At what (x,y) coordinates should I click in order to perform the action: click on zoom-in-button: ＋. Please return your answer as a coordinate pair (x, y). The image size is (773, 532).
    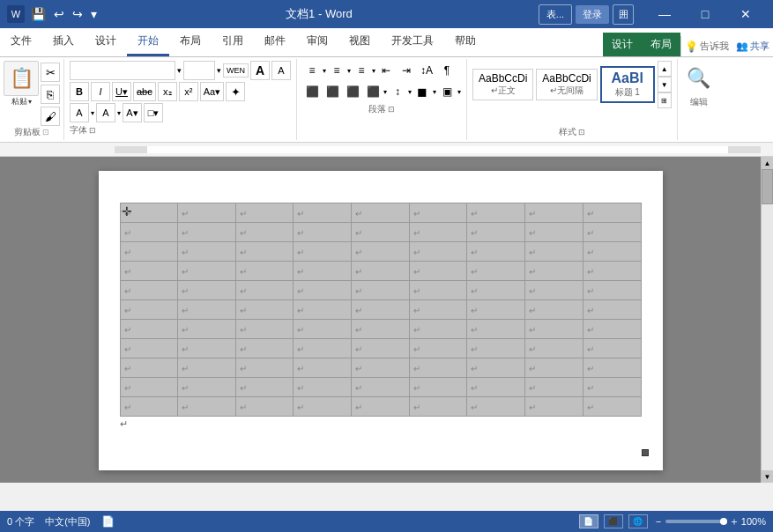
    Looking at the image, I should click on (734, 521).